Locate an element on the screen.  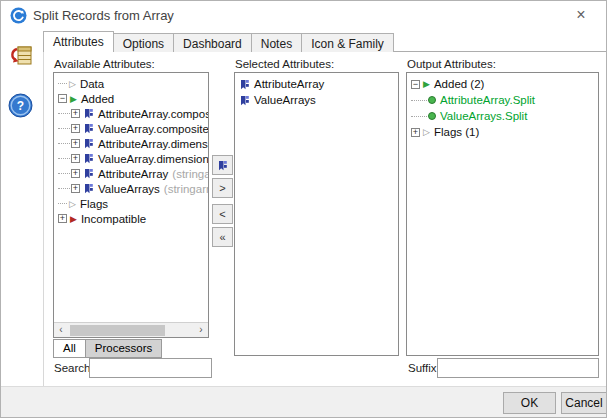
tree-item-incompatible: + ▶ Incompatible is located at coordinates (131, 218).